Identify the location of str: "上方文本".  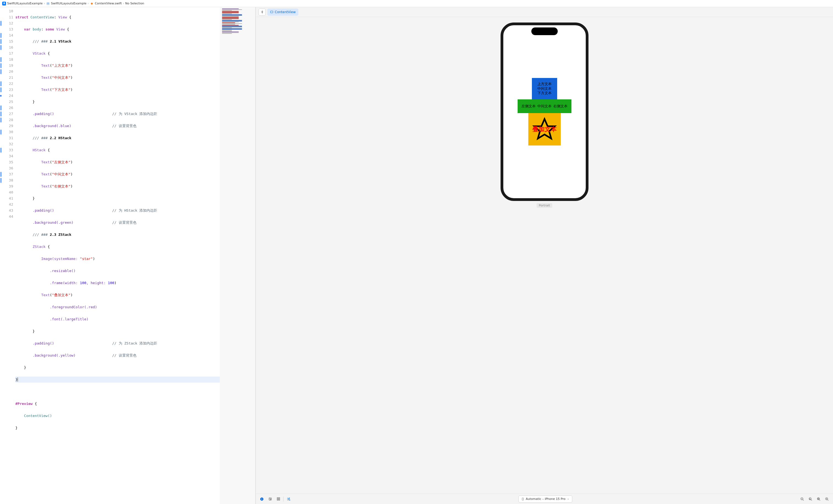
(62, 66).